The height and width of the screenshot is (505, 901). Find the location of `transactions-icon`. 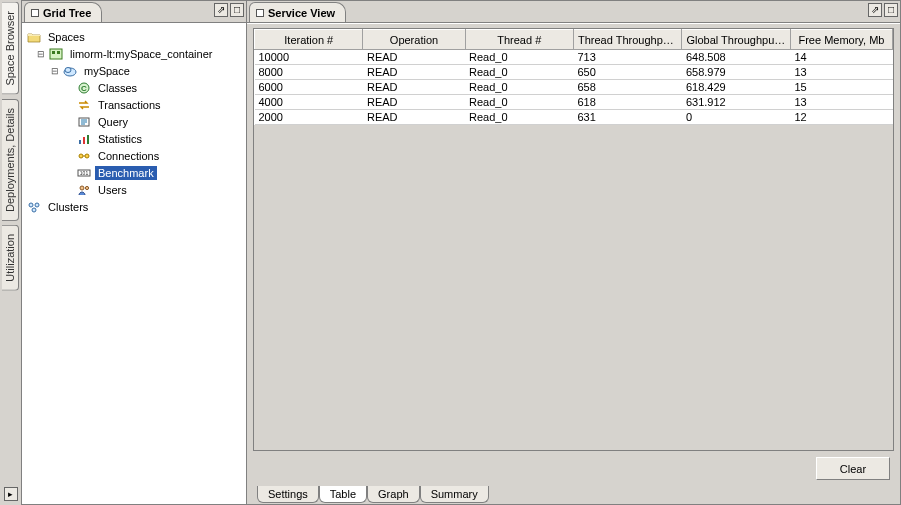

transactions-icon is located at coordinates (84, 105).